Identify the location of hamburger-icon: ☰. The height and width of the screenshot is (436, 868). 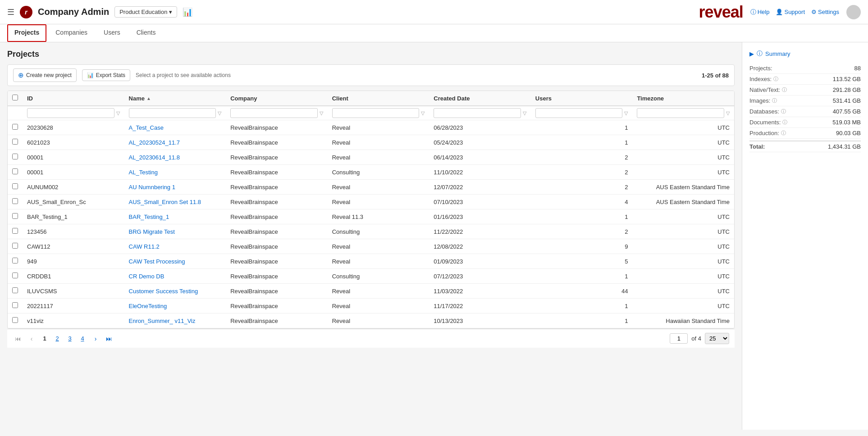
(11, 12).